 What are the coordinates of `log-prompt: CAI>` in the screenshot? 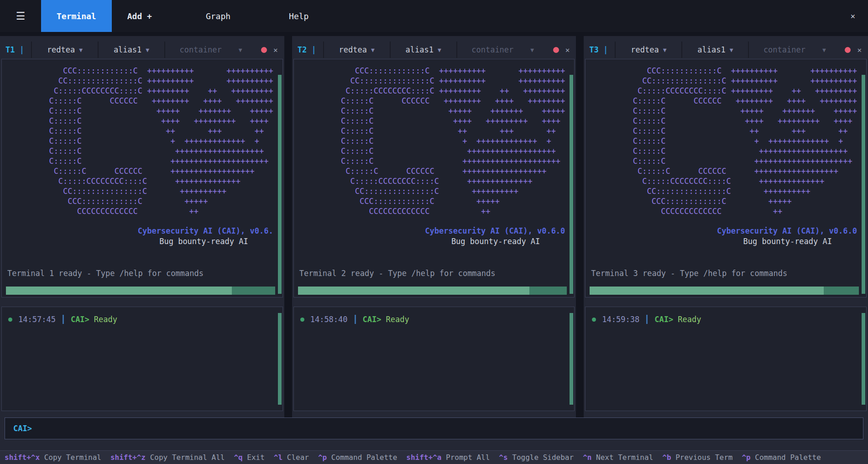 It's located at (80, 319).